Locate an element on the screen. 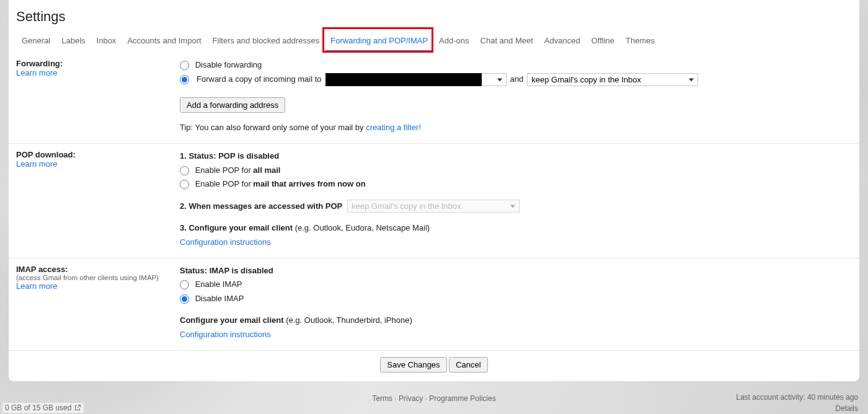  pop-status-prefix: 1. Status: is located at coordinates (199, 156).